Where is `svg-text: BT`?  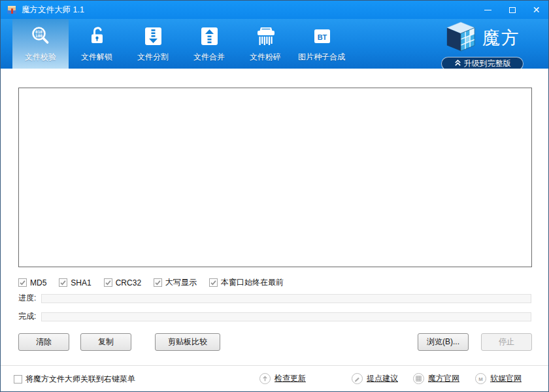 svg-text: BT is located at coordinates (323, 37).